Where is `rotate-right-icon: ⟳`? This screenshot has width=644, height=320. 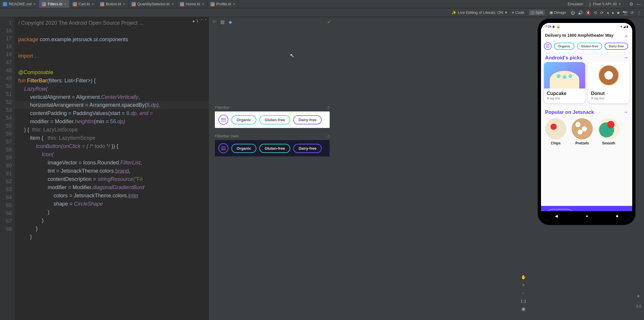
rotate-right-icon: ⟳ is located at coordinates (602, 13).